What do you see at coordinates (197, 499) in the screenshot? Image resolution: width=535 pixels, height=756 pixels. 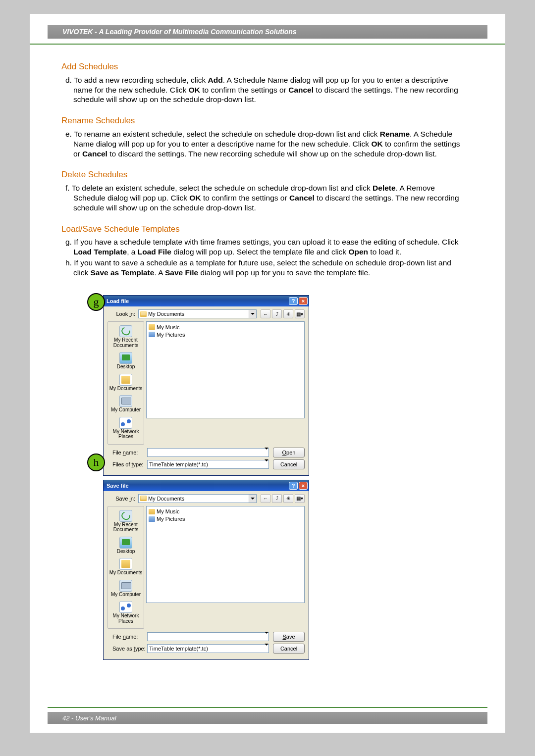 I see `savein-combo: My Documents` at bounding box center [197, 499].